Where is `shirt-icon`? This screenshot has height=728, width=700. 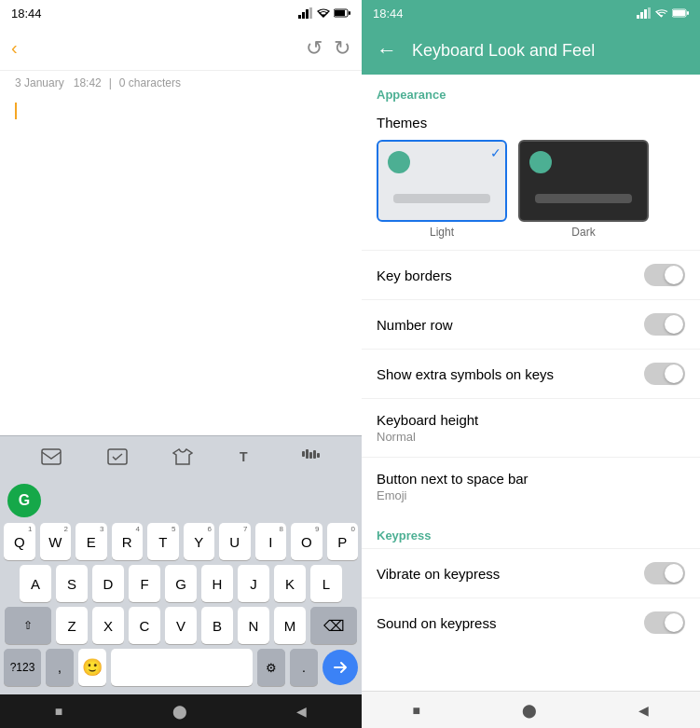
shirt-icon is located at coordinates (183, 457).